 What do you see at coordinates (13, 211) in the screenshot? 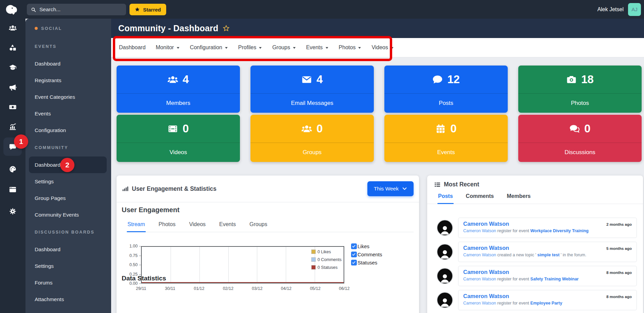
I see `gear-icon` at bounding box center [13, 211].